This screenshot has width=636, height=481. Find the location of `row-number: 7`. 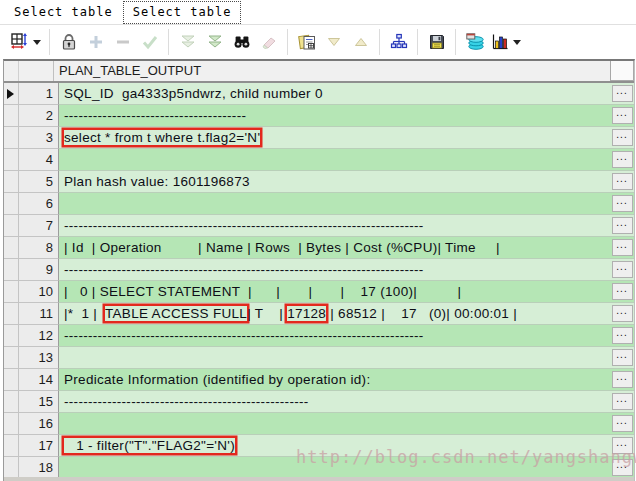

row-number: 7 is located at coordinates (39, 226).